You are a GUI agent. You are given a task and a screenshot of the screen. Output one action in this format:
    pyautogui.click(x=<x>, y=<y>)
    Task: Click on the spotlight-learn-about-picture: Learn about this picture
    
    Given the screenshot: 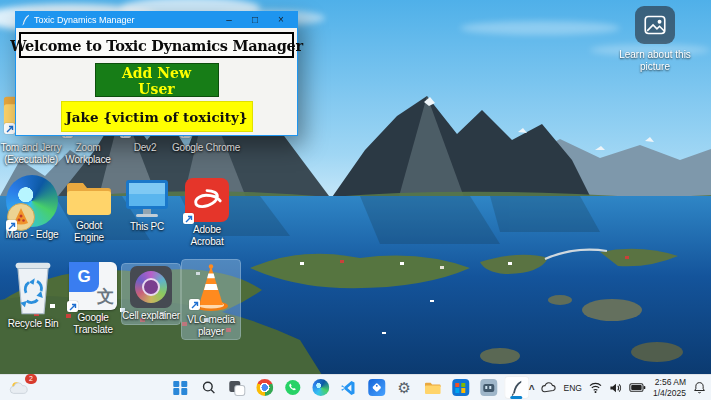 What is the action you would take?
    pyautogui.click(x=655, y=40)
    